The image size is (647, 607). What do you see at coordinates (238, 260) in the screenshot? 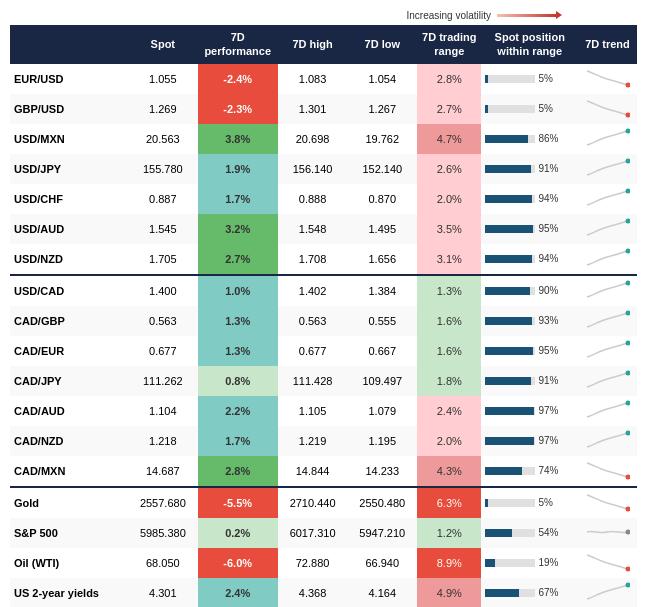
I see `cell-perf: 2.7%` at bounding box center [238, 260].